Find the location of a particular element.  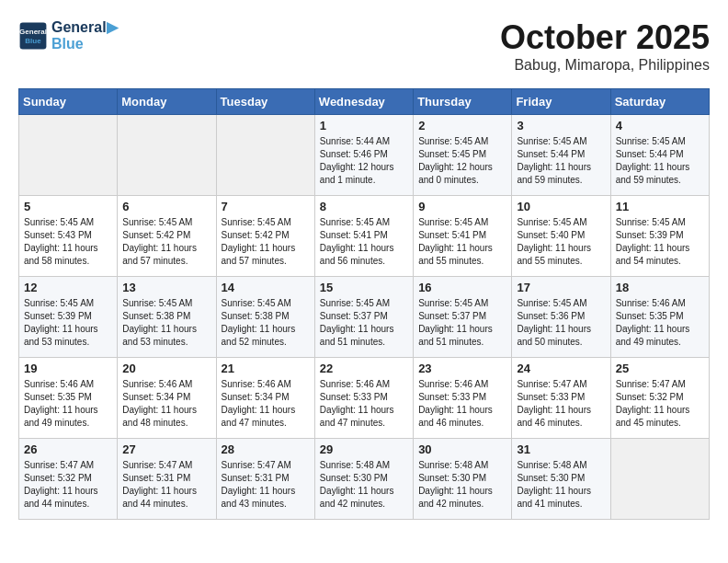

cell-text-line: Sunset: 5:35 PM is located at coordinates (660, 316).